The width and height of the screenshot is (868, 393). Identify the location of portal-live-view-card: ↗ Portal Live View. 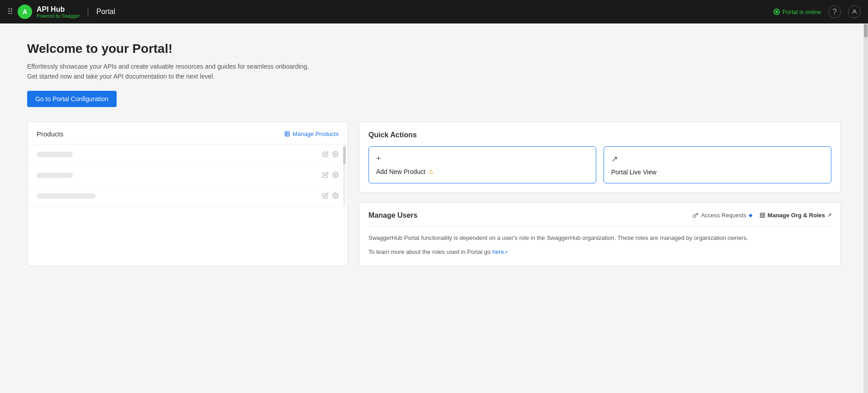
(717, 165).